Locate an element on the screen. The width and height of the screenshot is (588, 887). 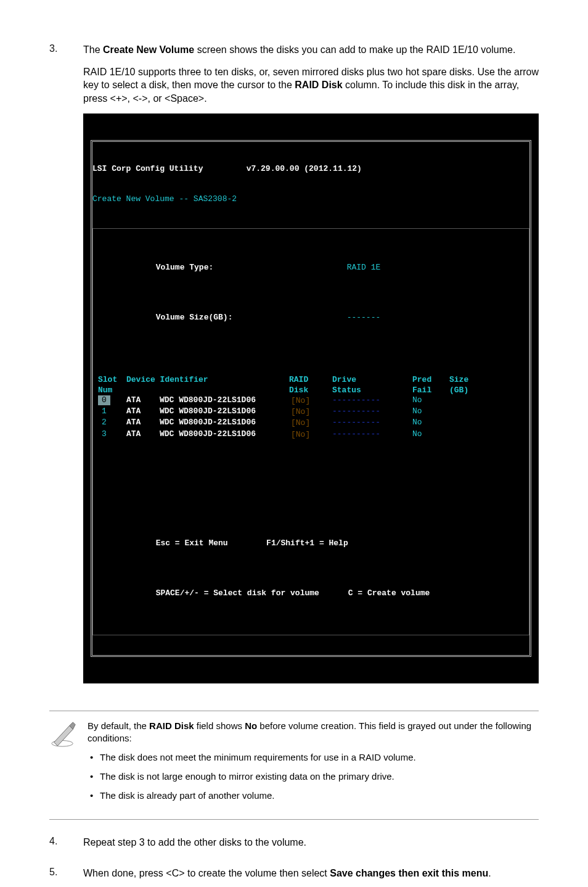
col-drive: Drive is located at coordinates (372, 380).